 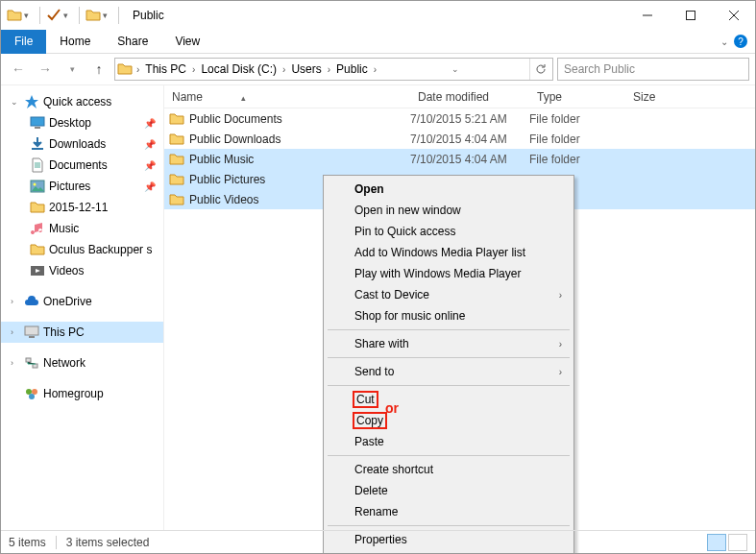 What do you see at coordinates (83, 102) in the screenshot?
I see `quick-access-node: ⌄ Quick access` at bounding box center [83, 102].